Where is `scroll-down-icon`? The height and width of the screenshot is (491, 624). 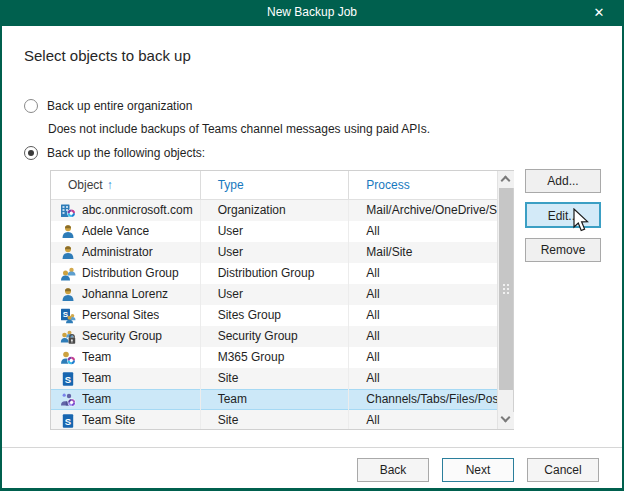
scroll-down-icon is located at coordinates (506, 420).